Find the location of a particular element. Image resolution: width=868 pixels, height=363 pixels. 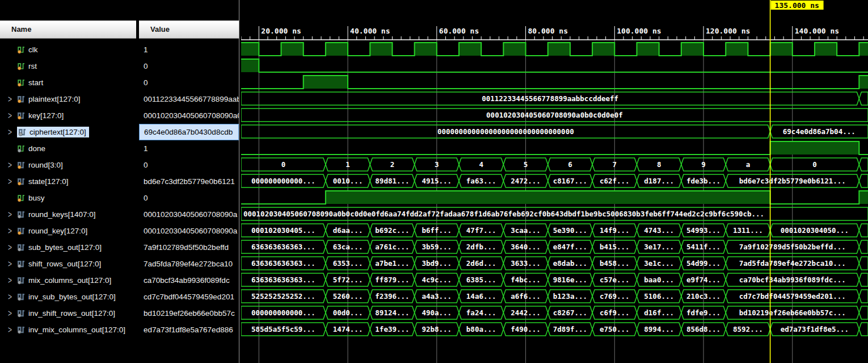

signal-value-text: 000102030405060708090a is located at coordinates (191, 215).